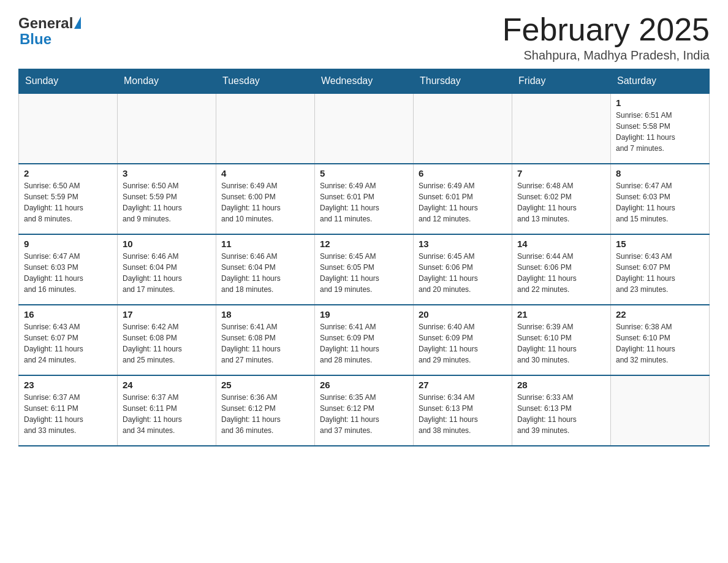 The image size is (728, 563). I want to click on day-info: Sunrise: 6:45 AM Sunset: 6:06 PM Dayligh…, so click(463, 273).